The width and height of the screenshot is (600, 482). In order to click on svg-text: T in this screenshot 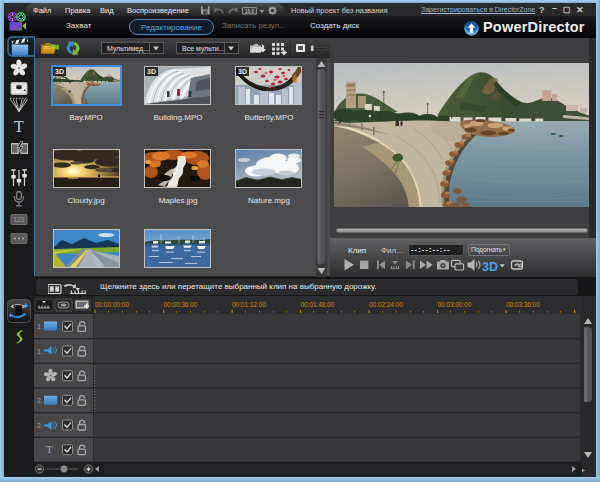, I will do `click(19, 126)`.